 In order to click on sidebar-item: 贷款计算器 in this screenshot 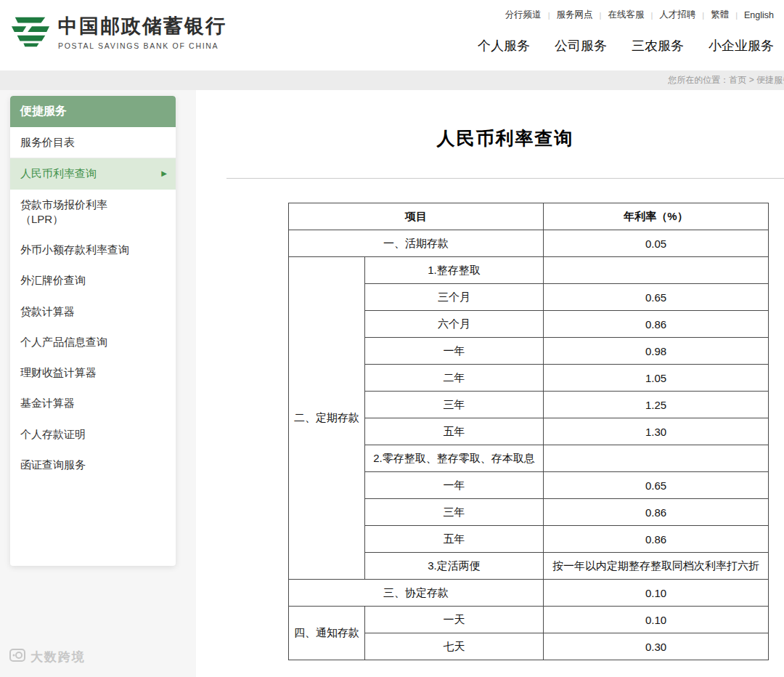, I will do `click(93, 312)`.